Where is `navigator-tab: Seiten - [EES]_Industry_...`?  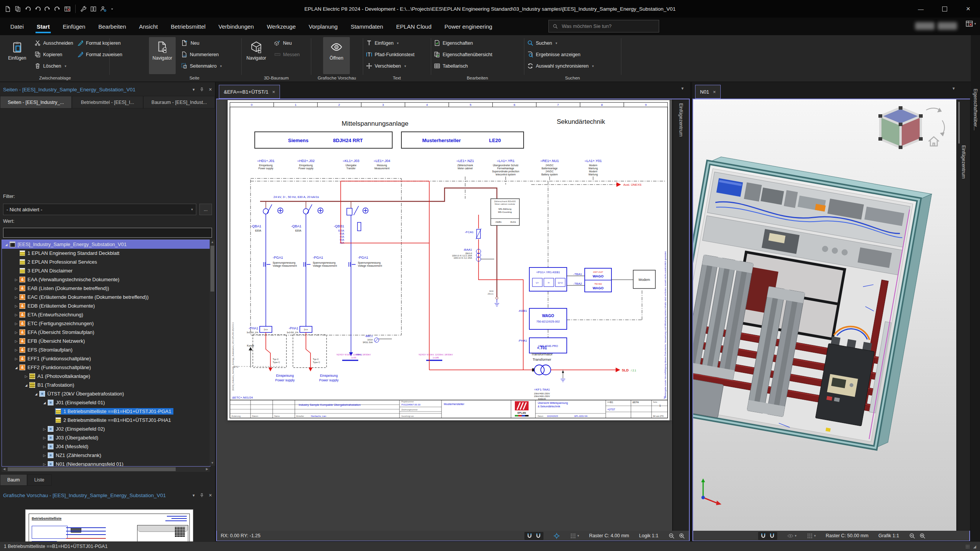
navigator-tab: Seiten - [EES]_Industry_... is located at coordinates (36, 102).